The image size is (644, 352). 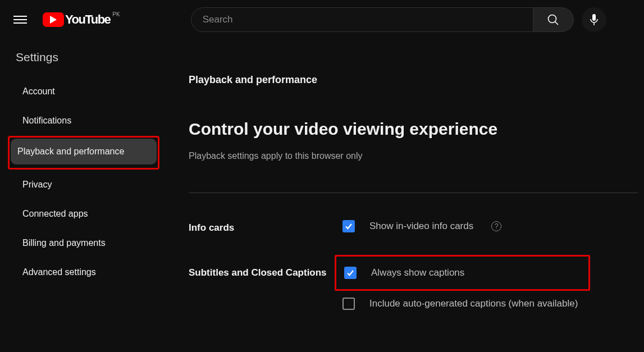 What do you see at coordinates (418, 273) in the screenshot?
I see `option-text: Always show captions` at bounding box center [418, 273].